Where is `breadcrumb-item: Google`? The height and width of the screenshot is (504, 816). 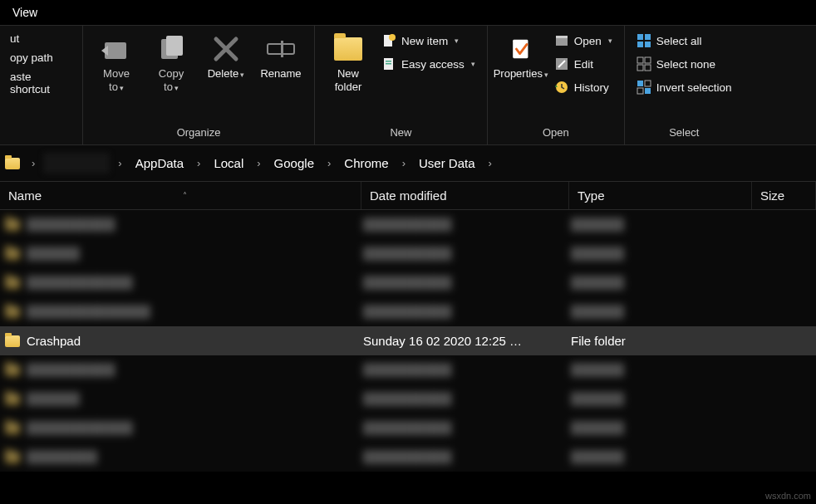
breadcrumb-item: Google is located at coordinates (294, 163).